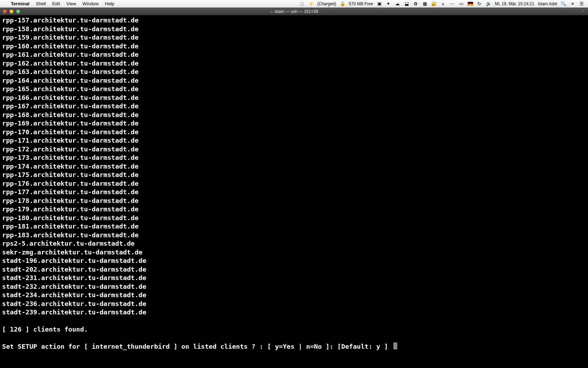 This screenshot has height=368, width=588. I want to click on zoom-button, so click(18, 12).